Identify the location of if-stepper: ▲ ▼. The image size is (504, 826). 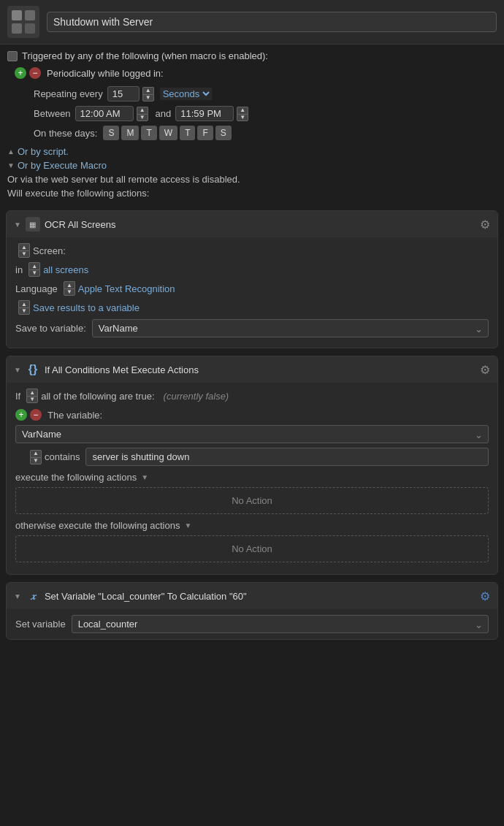
(32, 396).